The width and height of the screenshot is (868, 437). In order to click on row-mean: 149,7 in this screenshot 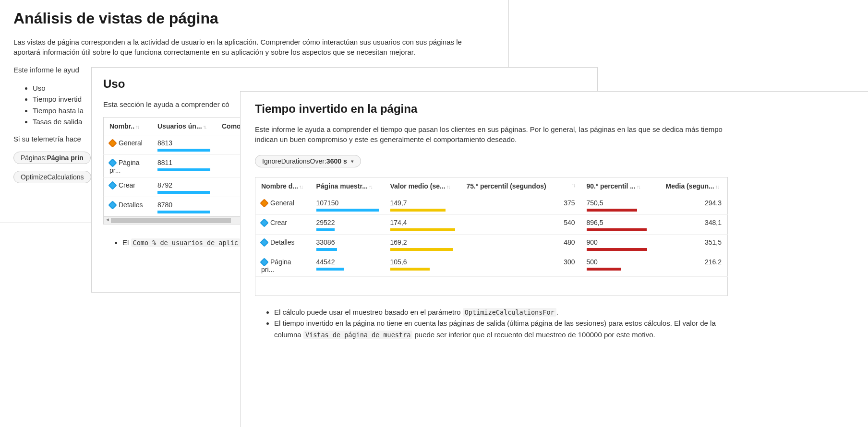, I will do `click(398, 203)`.